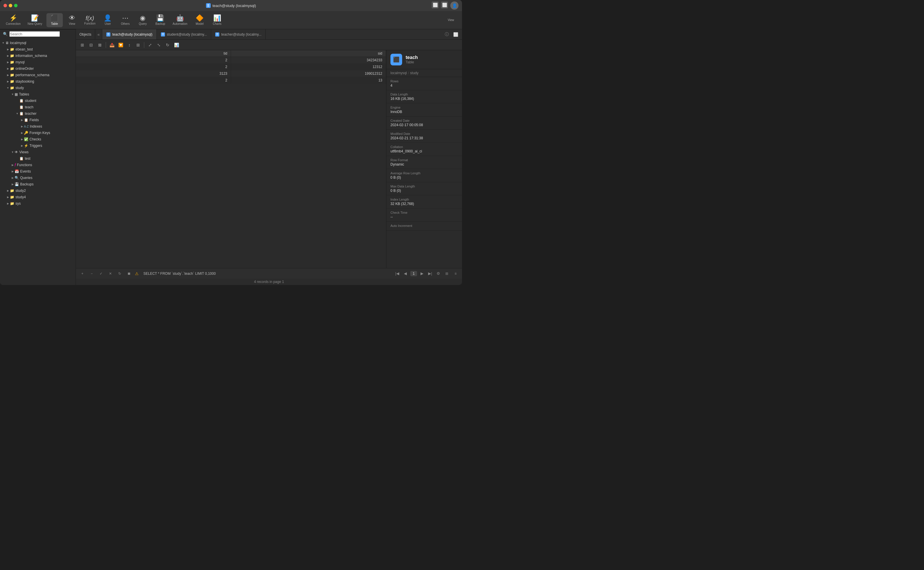  Describe the element at coordinates (231, 67) in the screenshot. I see `table-row: 212312` at that location.